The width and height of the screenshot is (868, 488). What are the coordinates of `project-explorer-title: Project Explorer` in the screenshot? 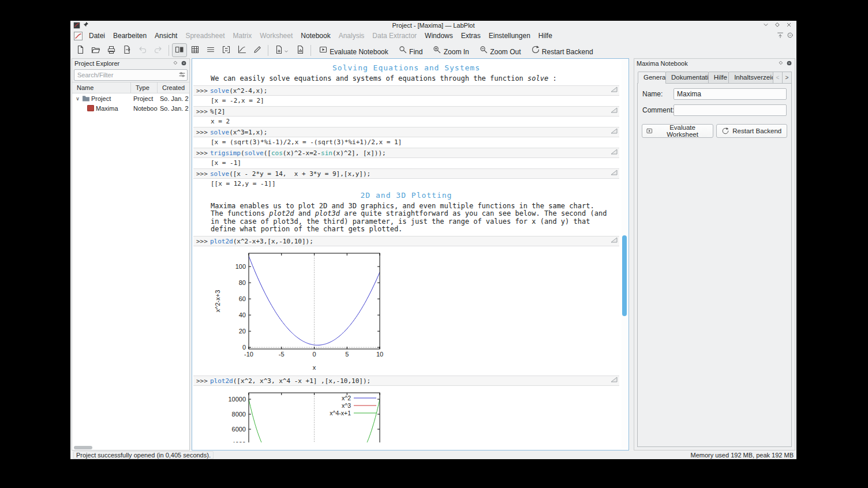 It's located at (122, 63).